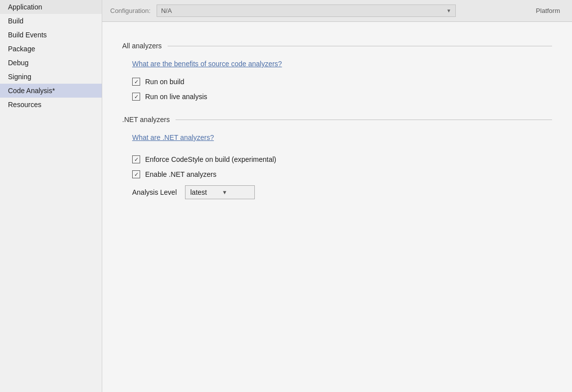 Image resolution: width=572 pixels, height=392 pixels. I want to click on run-on-live-checkmark: ✓, so click(137, 97).